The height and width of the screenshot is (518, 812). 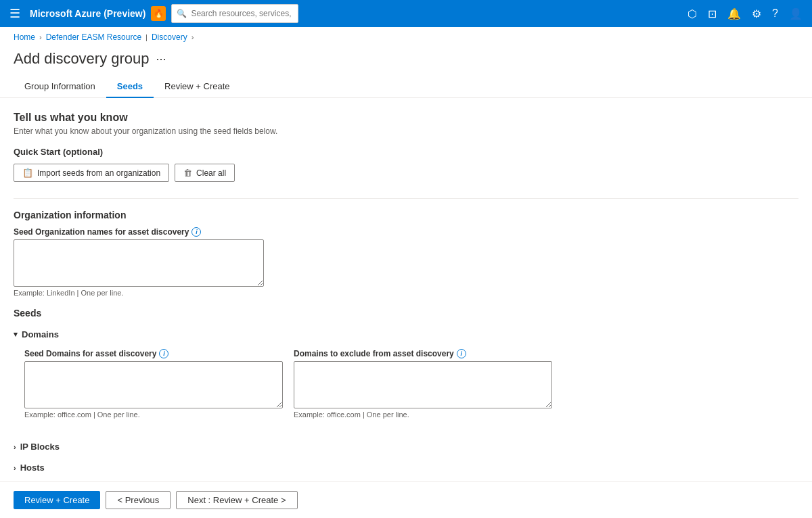 I want to click on page-header: Add discovery group ···, so click(x=406, y=62).